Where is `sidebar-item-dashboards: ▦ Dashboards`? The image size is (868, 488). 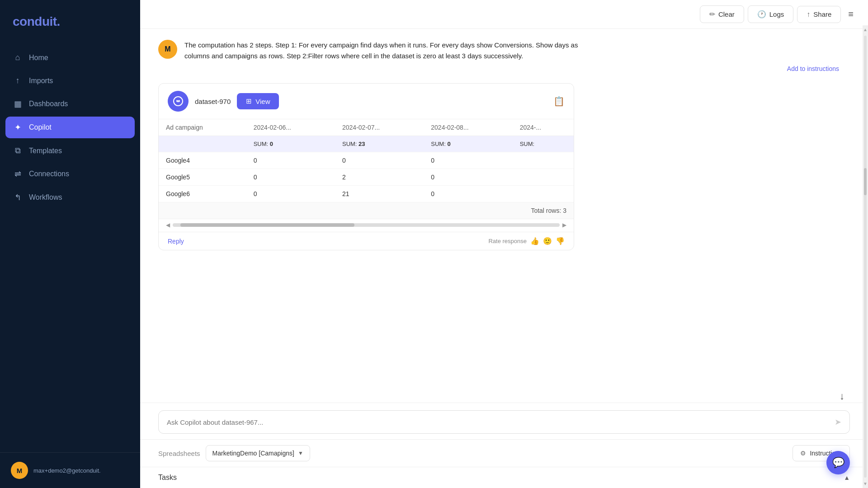 sidebar-item-dashboards: ▦ Dashboards is located at coordinates (70, 104).